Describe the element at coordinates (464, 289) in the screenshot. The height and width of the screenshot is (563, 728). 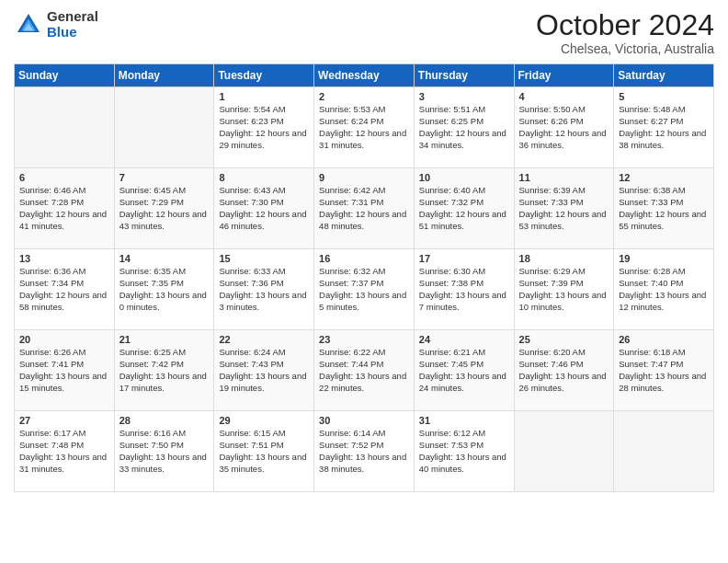
I see `cell-info: Sunrise: 6:30 AMSunset: 7:38 PMDaylight:…` at that location.